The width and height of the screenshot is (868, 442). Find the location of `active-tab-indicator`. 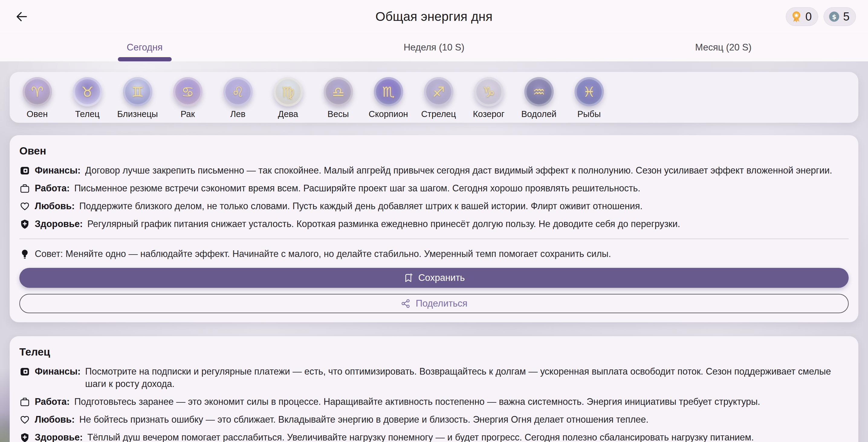

active-tab-indicator is located at coordinates (145, 59).